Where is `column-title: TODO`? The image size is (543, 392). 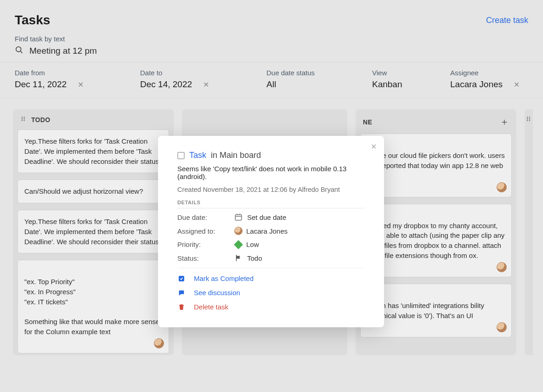 column-title: TODO is located at coordinates (40, 120).